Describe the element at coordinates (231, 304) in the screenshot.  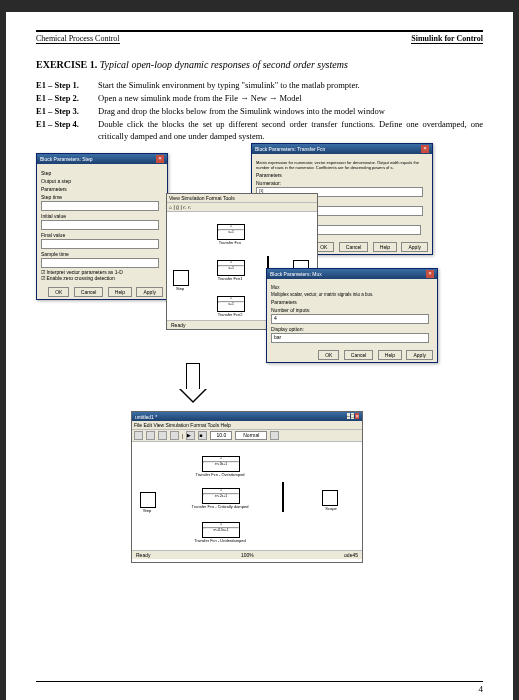
I see `tf2-block: 1s+1` at that location.